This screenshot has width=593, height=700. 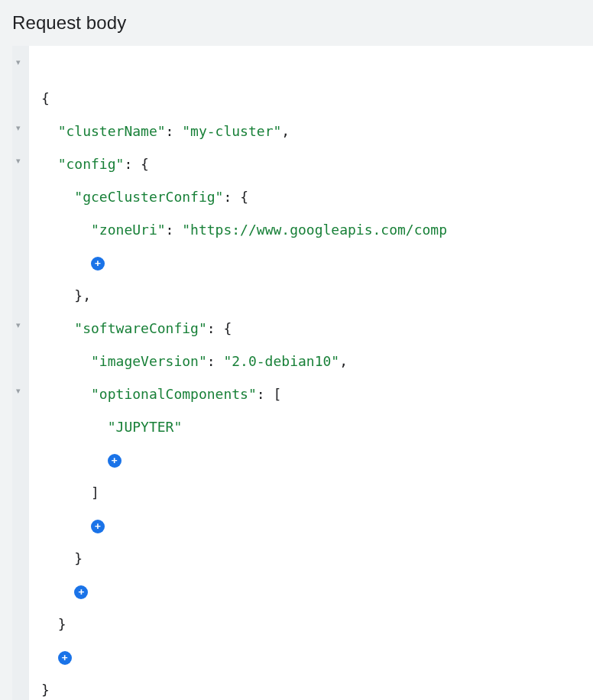 I want to click on bracket-open: [, so click(x=277, y=394).